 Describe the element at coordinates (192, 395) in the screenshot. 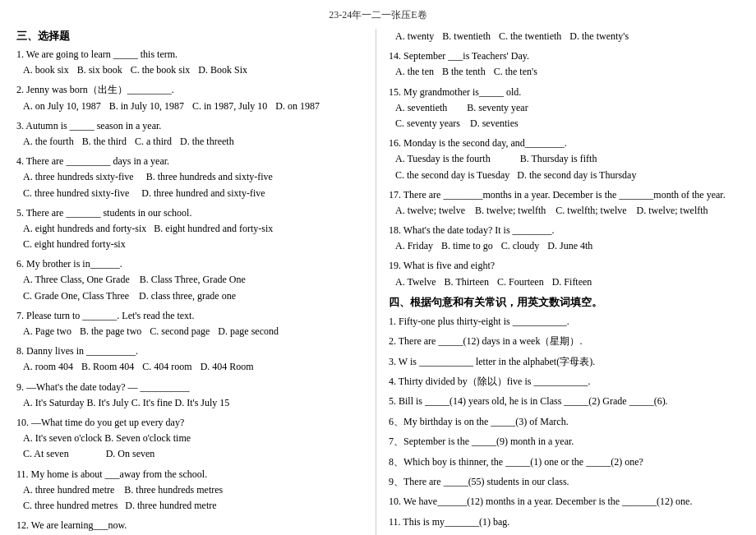

I see `question-9: 9. —What's the date today? — __________ …` at that location.